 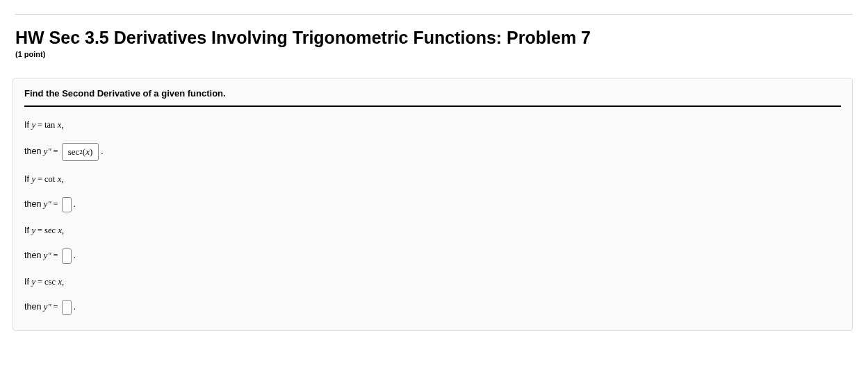 I want to click on answer-input-cot, so click(x=67, y=205).